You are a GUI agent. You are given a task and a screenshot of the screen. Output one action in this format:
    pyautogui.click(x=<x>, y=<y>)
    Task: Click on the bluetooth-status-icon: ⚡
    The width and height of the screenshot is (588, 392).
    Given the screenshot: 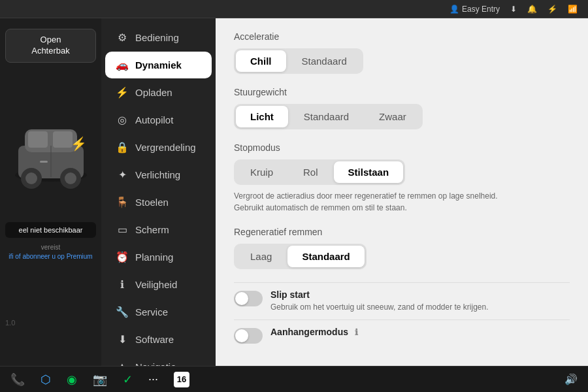 What is the action you would take?
    pyautogui.click(x=553, y=9)
    